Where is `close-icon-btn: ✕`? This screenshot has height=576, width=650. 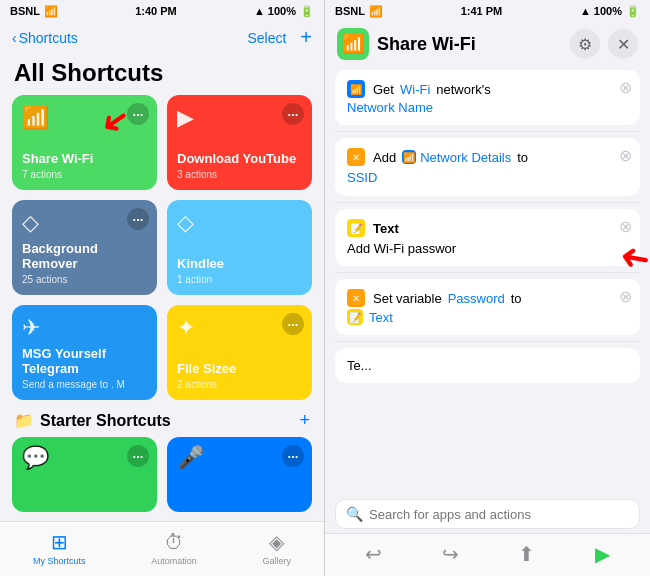 close-icon-btn: ✕ is located at coordinates (623, 44).